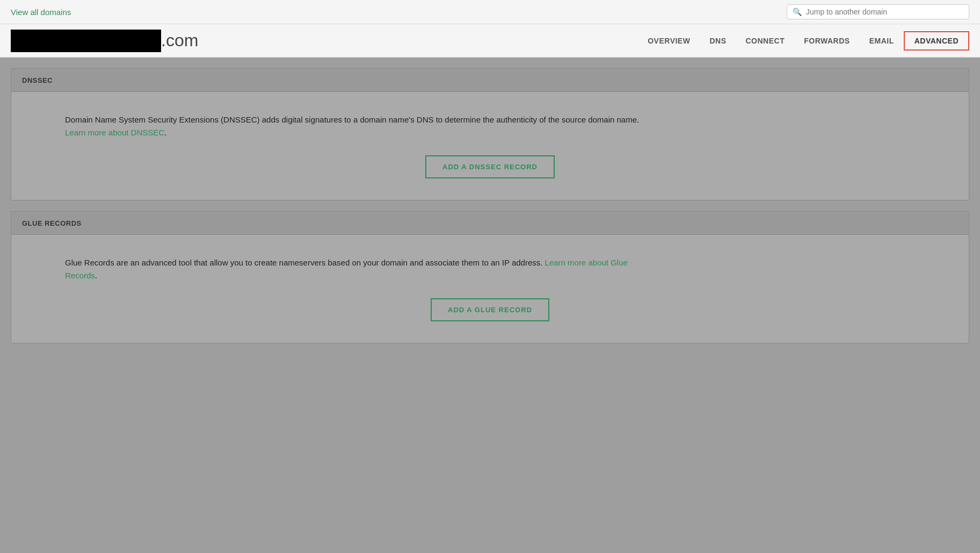 The height and width of the screenshot is (553, 980). Describe the element at coordinates (490, 41) in the screenshot. I see `domain-header: .com OVERVIEWDNSCONNECTFORWARDSEMAILADVA…` at that location.